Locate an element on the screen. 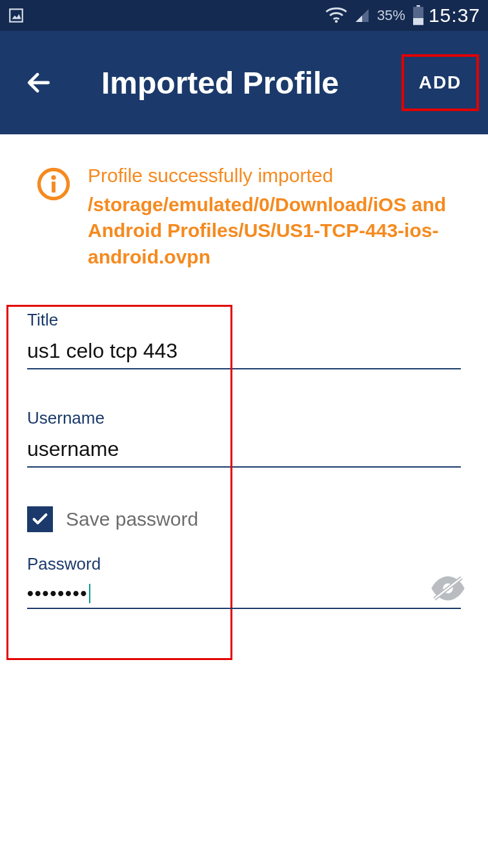 The image size is (488, 868). username-input is located at coordinates (244, 451).